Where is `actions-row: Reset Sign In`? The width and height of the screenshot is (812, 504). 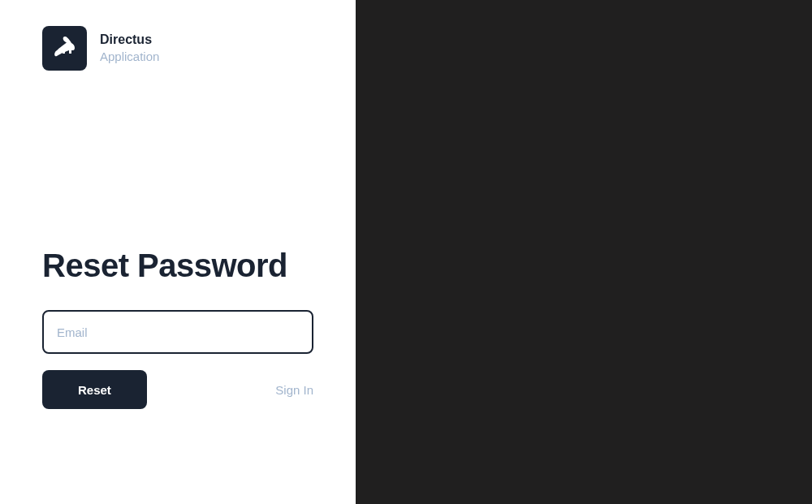 actions-row: Reset Sign In is located at coordinates (178, 390).